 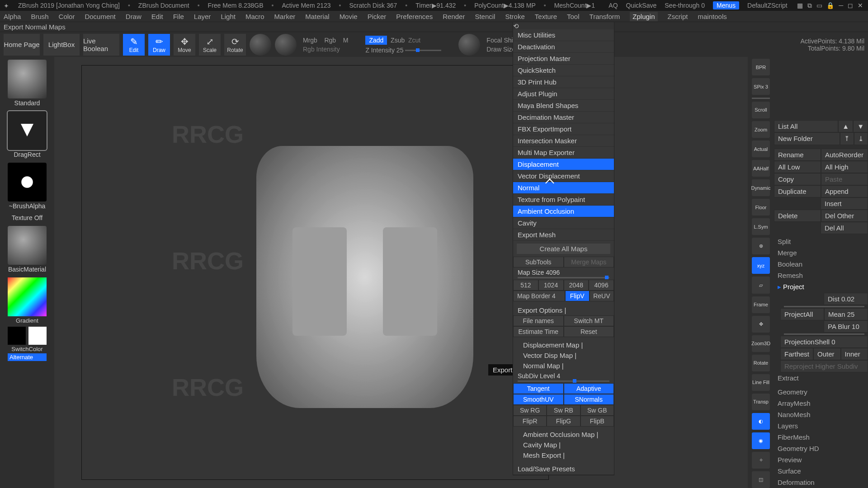 I want to click on subtools-label: SubTools, so click(x=538, y=262).